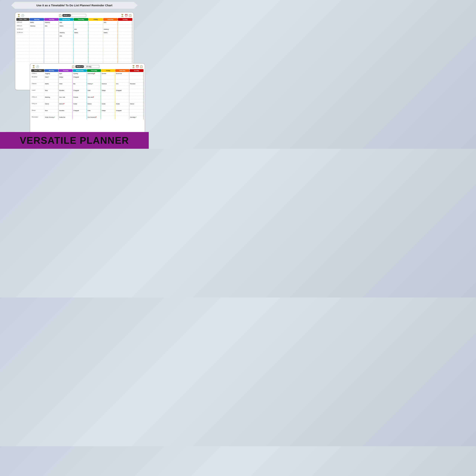 Image resolution: width=476 pixels, height=476 pixels. What do you see at coordinates (74, 36) in the screenshot?
I see `table-row: Arts` at bounding box center [74, 36].